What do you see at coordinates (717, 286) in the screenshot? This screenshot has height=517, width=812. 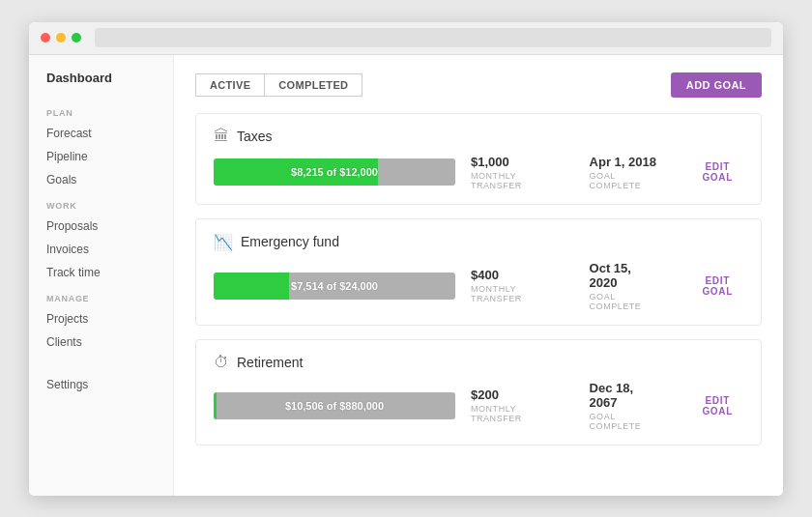 I see `edit-goal-button-emergency: EDIT GOAL` at bounding box center [717, 286].